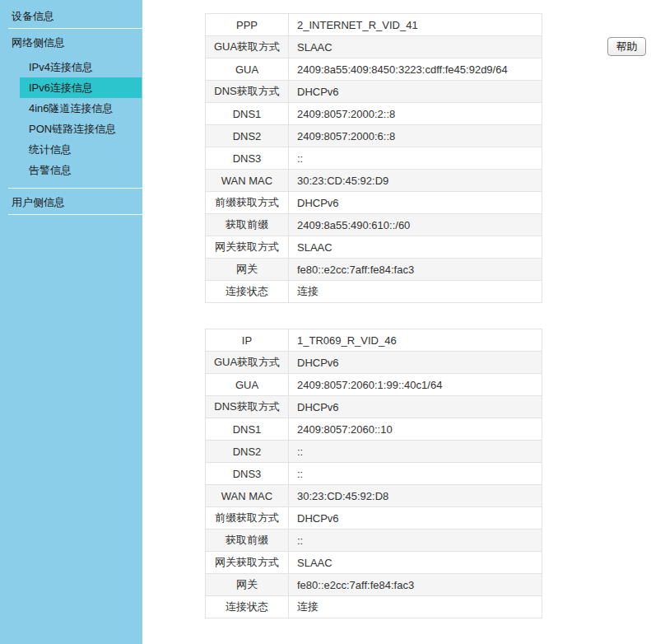 Image resolution: width=651 pixels, height=644 pixels. What do you see at coordinates (416, 430) in the screenshot?
I see `row-value: 2409:8057:2060::10` at bounding box center [416, 430].